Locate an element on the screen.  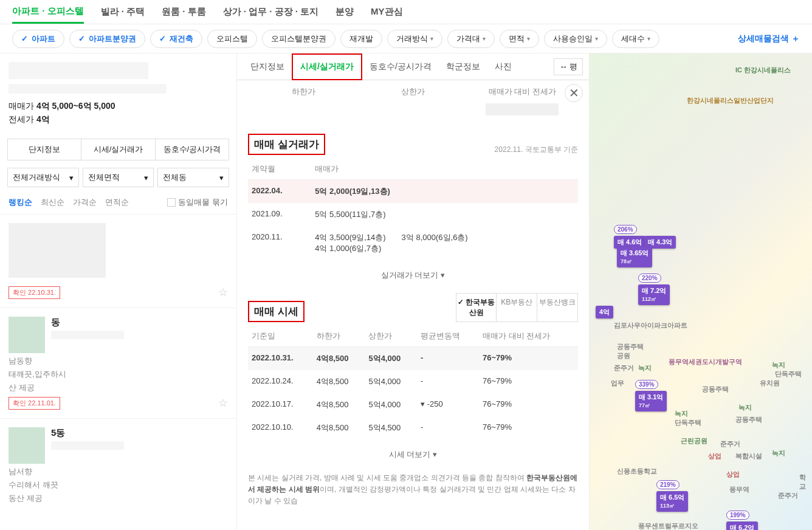
left-tab-sise: 시세/실거래가 is located at coordinates (118, 150).